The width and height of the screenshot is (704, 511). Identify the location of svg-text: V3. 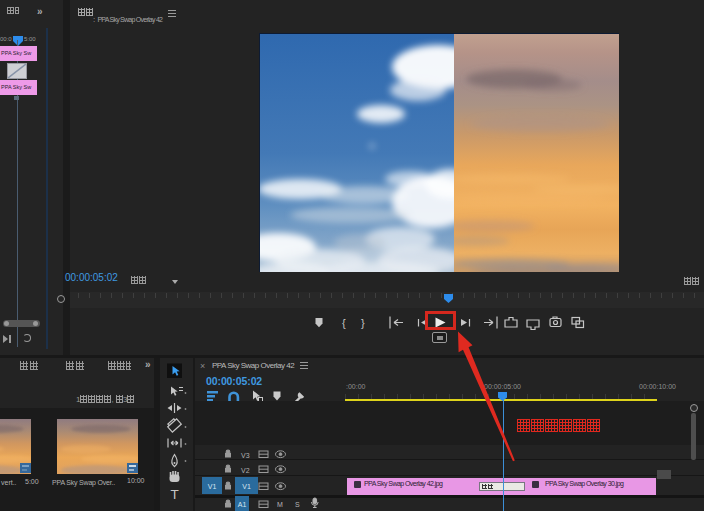
(246, 456).